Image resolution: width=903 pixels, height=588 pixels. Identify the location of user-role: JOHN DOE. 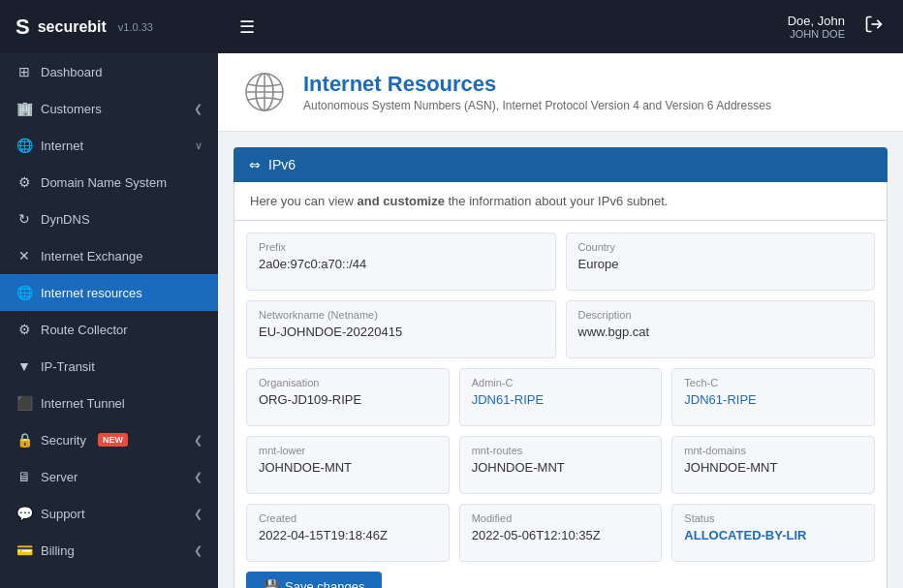
(816, 34).